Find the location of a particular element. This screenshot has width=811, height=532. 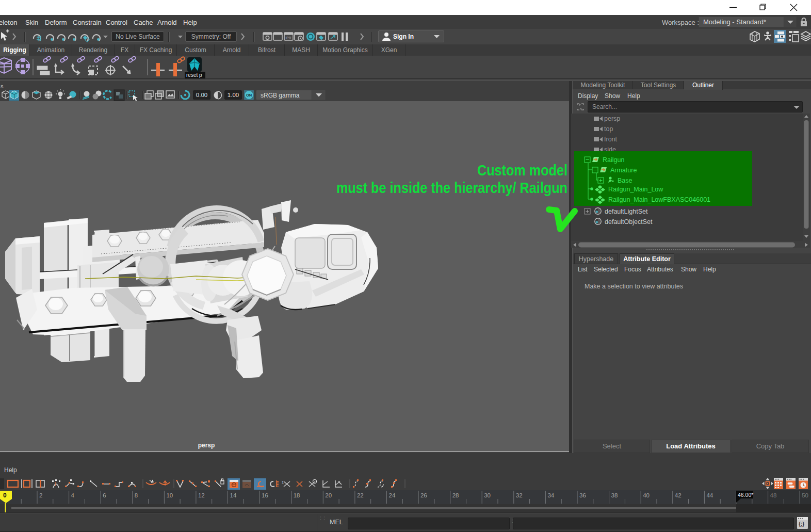

svg-text: IPR is located at coordinates (289, 38).